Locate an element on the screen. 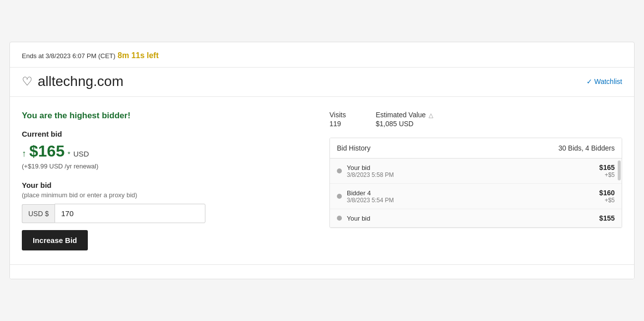 The height and width of the screenshot is (321, 644). bid-list-item: Your bid $155 is located at coordinates (476, 219).